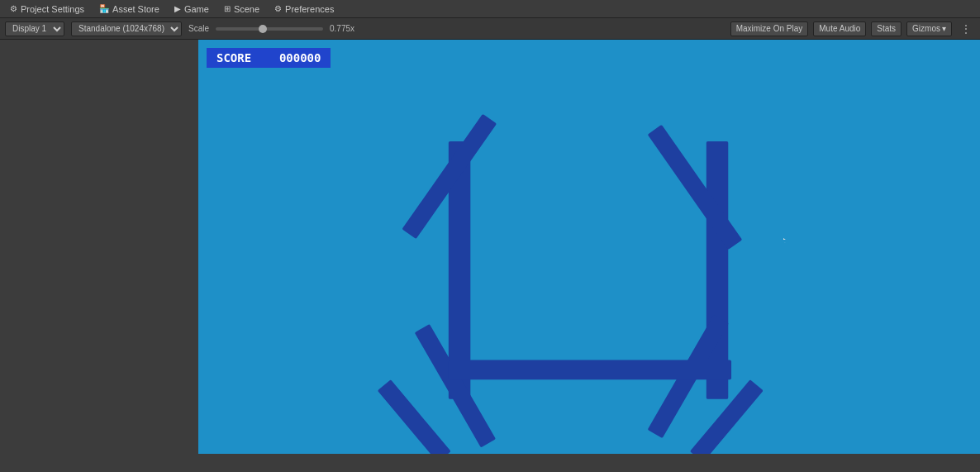 Image resolution: width=980 pixels, height=472 pixels. Describe the element at coordinates (304, 9) in the screenshot. I see `menu-preferences: ⚙ Preferences` at that location.